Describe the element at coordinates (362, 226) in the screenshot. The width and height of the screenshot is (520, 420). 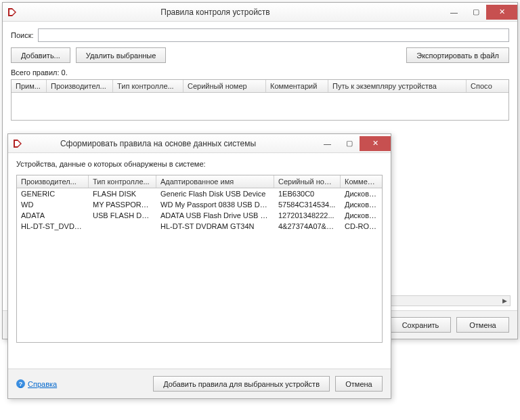
I see `table-cell: CD-ROM дис` at that location.